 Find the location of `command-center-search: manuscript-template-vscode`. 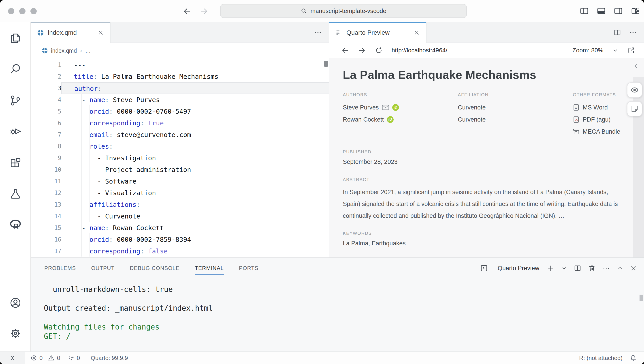

command-center-search: manuscript-template-vscode is located at coordinates (344, 11).